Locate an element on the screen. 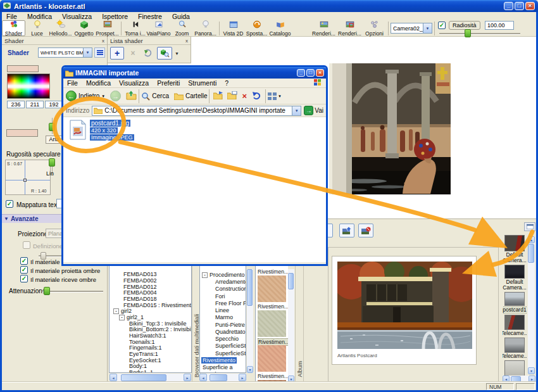  tree-item: Body:1_1 is located at coordinates (141, 371).